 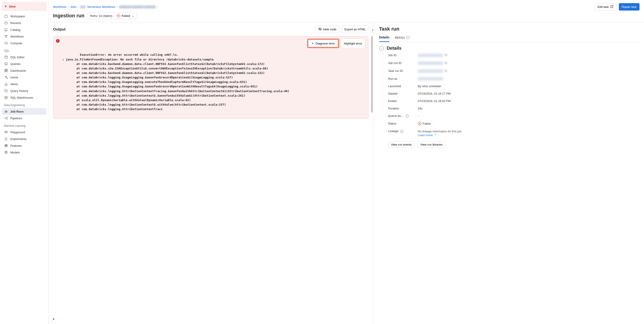 What do you see at coordinates (133, 16) in the screenshot?
I see `chevron-down-icon: ⌄` at bounding box center [133, 16].